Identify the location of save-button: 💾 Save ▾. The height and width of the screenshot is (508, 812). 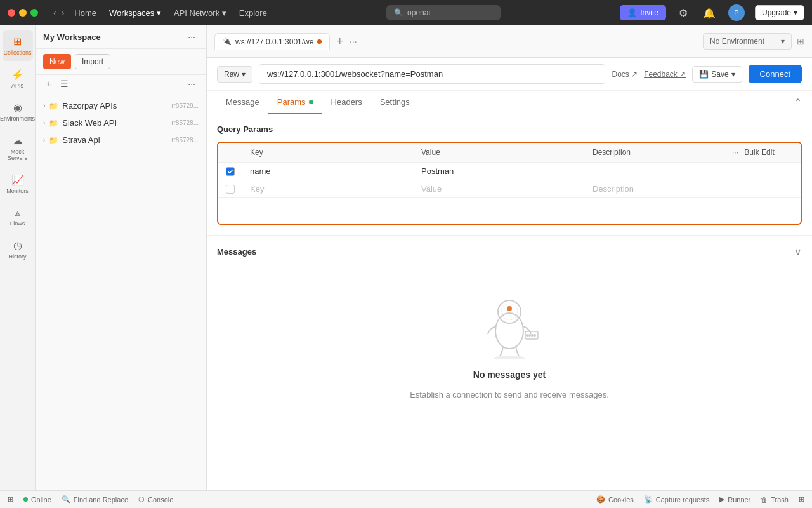
(717, 74).